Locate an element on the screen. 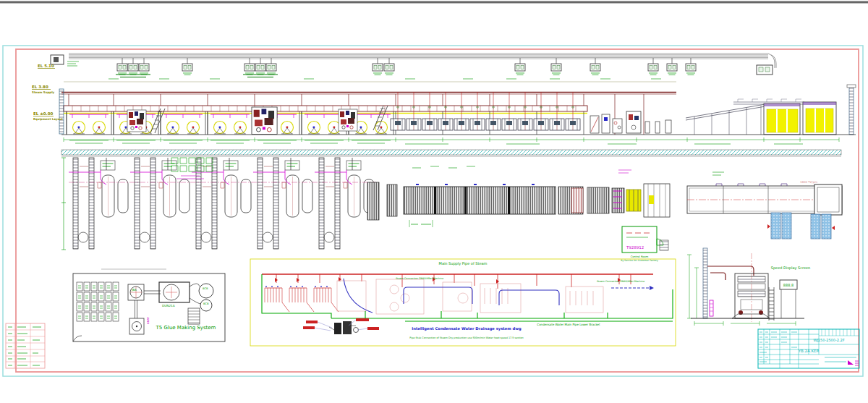 This screenshot has width=868, height=403. title-block-model: WJ250-2500-2.2F is located at coordinates (829, 340).